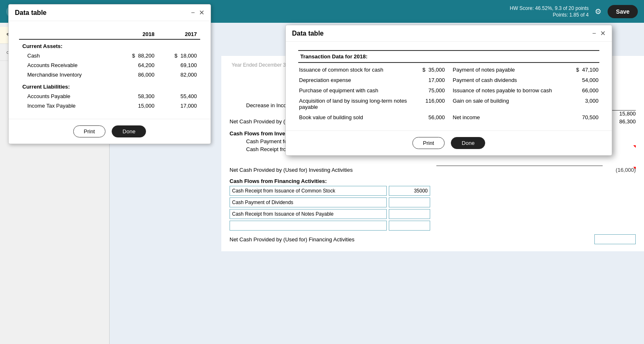 The image size is (644, 344). Describe the element at coordinates (110, 65) in the screenshot. I see `ar-row: Accounts Receivable 64,200 69,100` at that location.